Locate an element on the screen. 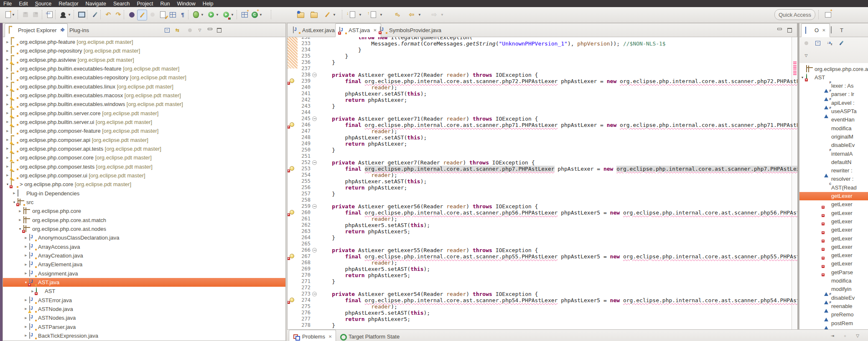 This screenshot has height=341, width=868. tree-item--org-eclipse-php-core: ▼✕> org.eclipse.php.core [org.eclipse.pd… is located at coordinates (144, 184).